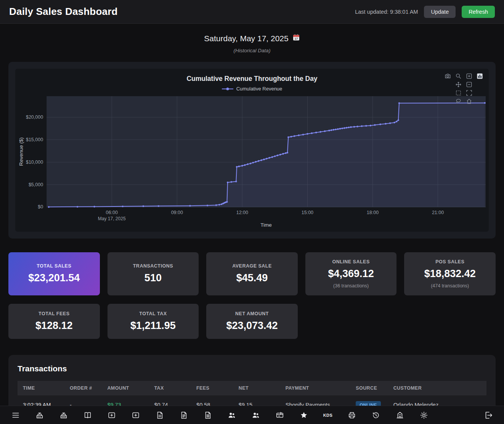 The image size is (504, 424). Describe the element at coordinates (153, 274) in the screenshot. I see `card-transactions: TRANSACTIONS 510` at that location.